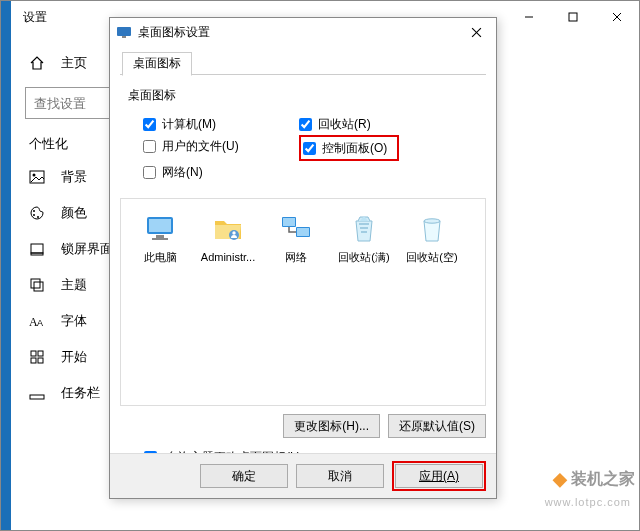  I want to click on change-icon-button: 更改图标(H)..., so click(332, 426).